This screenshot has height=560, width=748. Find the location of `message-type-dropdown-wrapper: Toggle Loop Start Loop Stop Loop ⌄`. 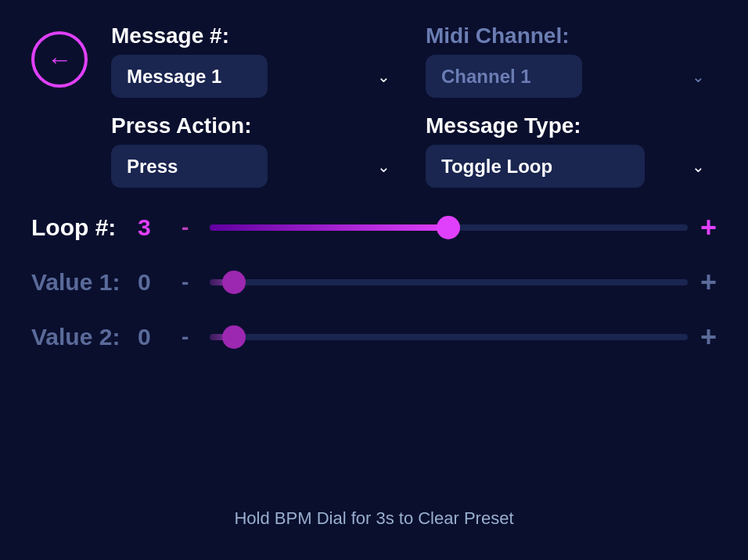

message-type-dropdown-wrapper: Toggle Loop Start Loop Stop Loop ⌄ is located at coordinates (571, 166).